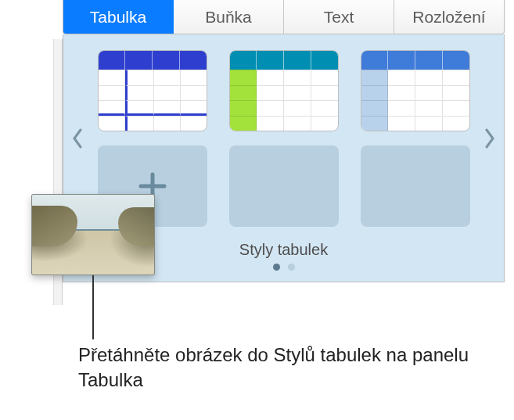 This screenshot has height=420, width=514. What do you see at coordinates (449, 17) in the screenshot?
I see `tab-rozlozeni: Rozložení` at bounding box center [449, 17].